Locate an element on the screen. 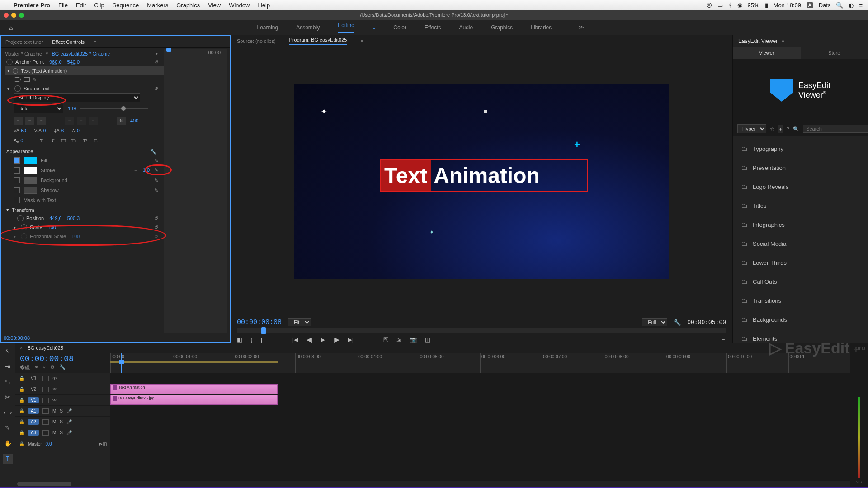  shadow-checkbox is located at coordinates (17, 190).